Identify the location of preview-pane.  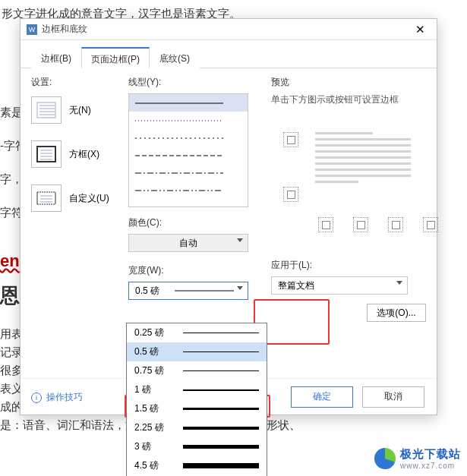
(349, 183).